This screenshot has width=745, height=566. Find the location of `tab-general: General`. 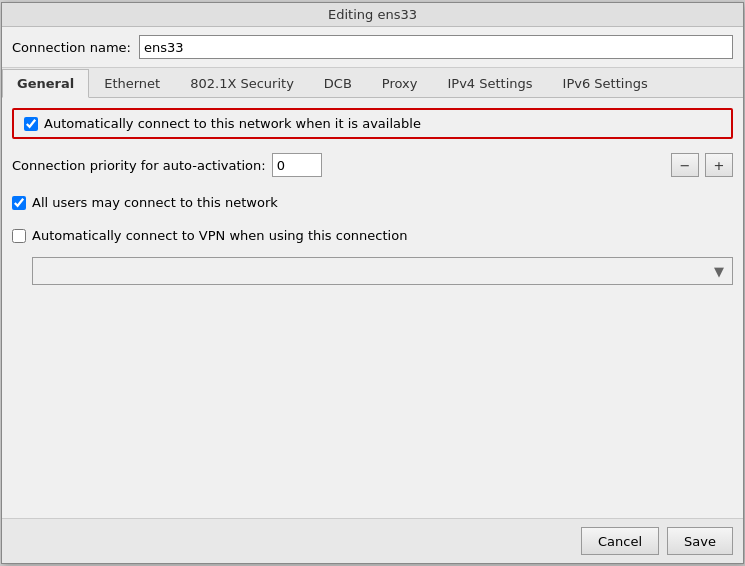

tab-general: General is located at coordinates (46, 84).